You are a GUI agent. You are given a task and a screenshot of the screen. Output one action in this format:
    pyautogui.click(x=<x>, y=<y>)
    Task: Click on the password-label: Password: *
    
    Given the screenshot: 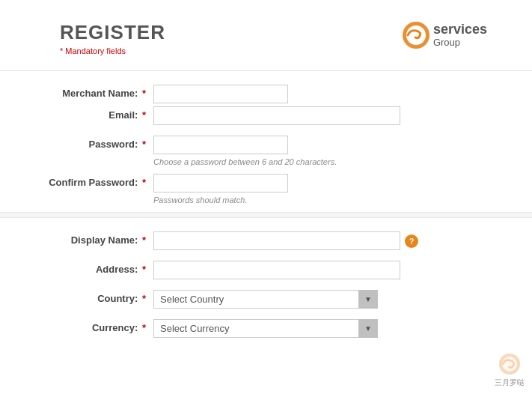 What is the action you would take?
    pyautogui.click(x=91, y=142)
    